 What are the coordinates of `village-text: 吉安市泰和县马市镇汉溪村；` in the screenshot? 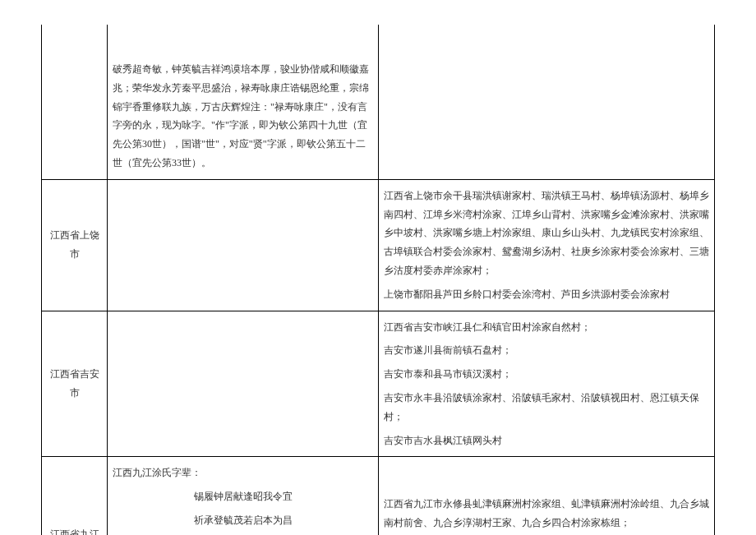 It's located at (546, 375).